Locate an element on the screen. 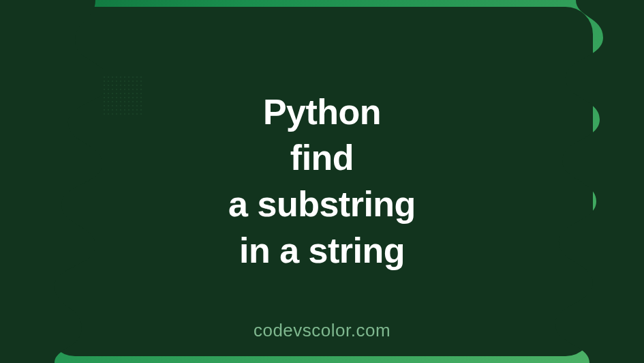 Image resolution: width=644 pixels, height=363 pixels. title-line-1: Python is located at coordinates (322, 113).